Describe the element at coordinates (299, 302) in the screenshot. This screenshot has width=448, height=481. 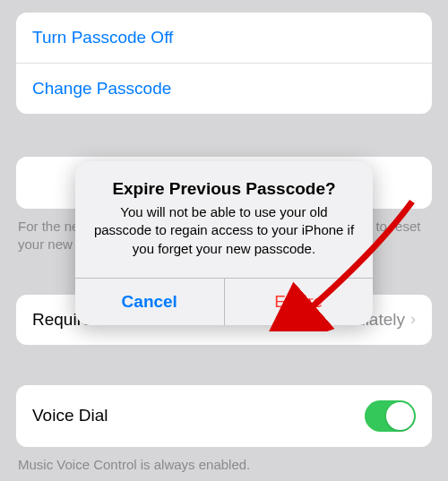
I see `expire-button: Expire` at that location.